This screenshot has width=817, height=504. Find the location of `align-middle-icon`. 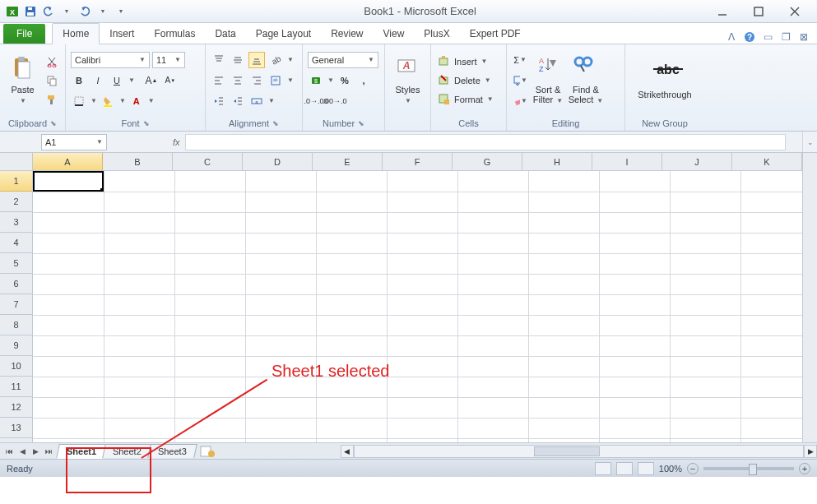

align-middle-icon is located at coordinates (238, 60).